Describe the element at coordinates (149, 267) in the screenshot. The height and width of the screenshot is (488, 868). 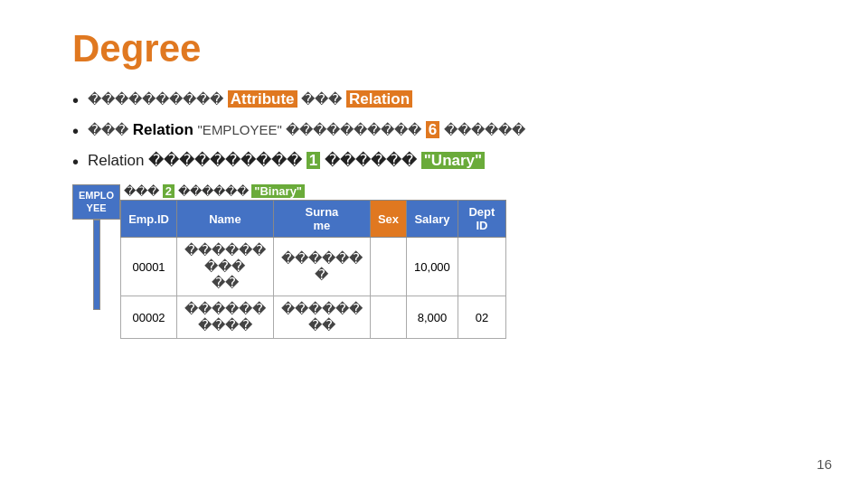
I see `td-empid-1: 00001` at that location.